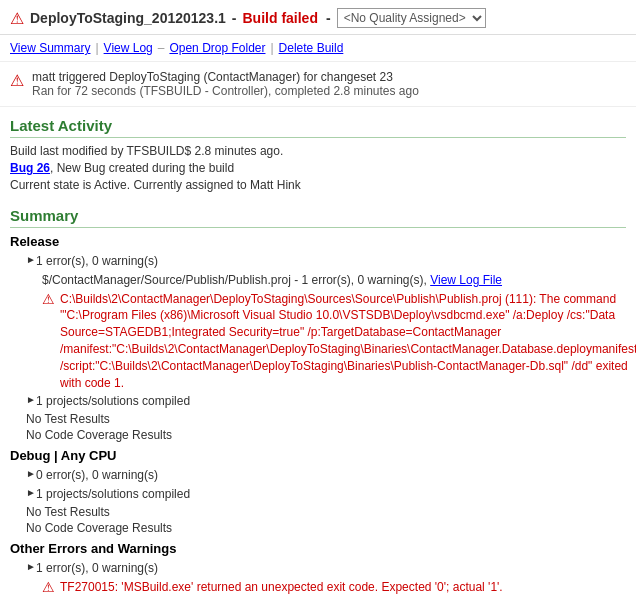 This screenshot has width=636, height=596. Describe the element at coordinates (280, 588) in the screenshot. I see `tf-error-text: TF270015: 'MSBuild.exe' returned an unex…` at that location.